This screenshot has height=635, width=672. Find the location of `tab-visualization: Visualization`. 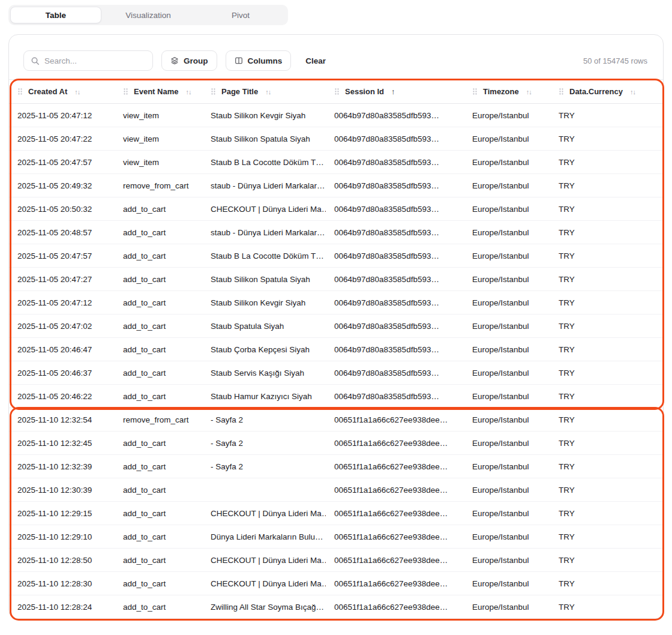

tab-visualization: Visualization is located at coordinates (148, 15).